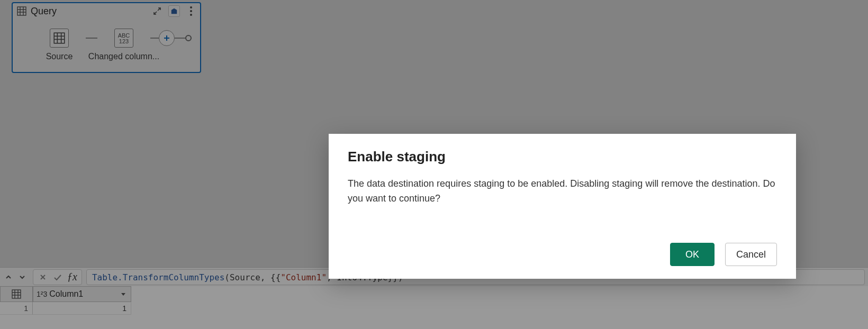  I want to click on dialog-body: The data destination requires staging to…, so click(562, 191).